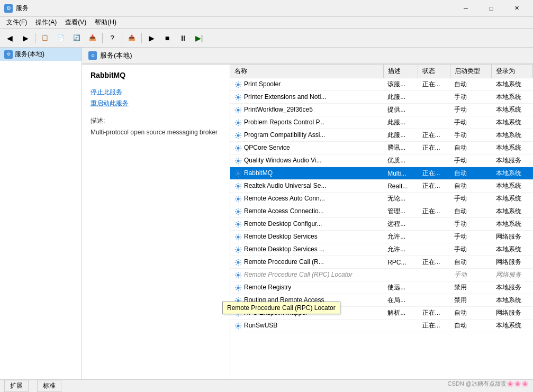 Image resolution: width=533 pixels, height=392 pixels. Describe the element at coordinates (382, 110) in the screenshot. I see `table-row: PrintWorkflow_29f36ce5 提供... 手动 本地系统` at that location.